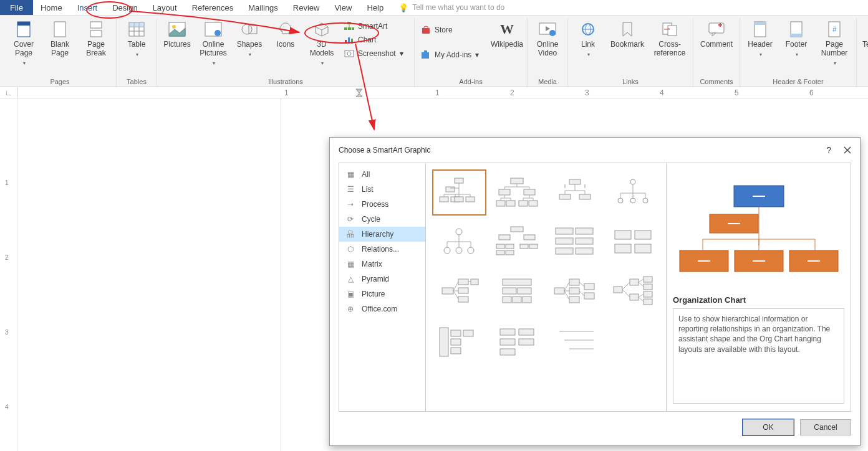 This screenshot has width=868, height=451. What do you see at coordinates (263, 7) in the screenshot?
I see `tab-mailings: Mailings` at bounding box center [263, 7].